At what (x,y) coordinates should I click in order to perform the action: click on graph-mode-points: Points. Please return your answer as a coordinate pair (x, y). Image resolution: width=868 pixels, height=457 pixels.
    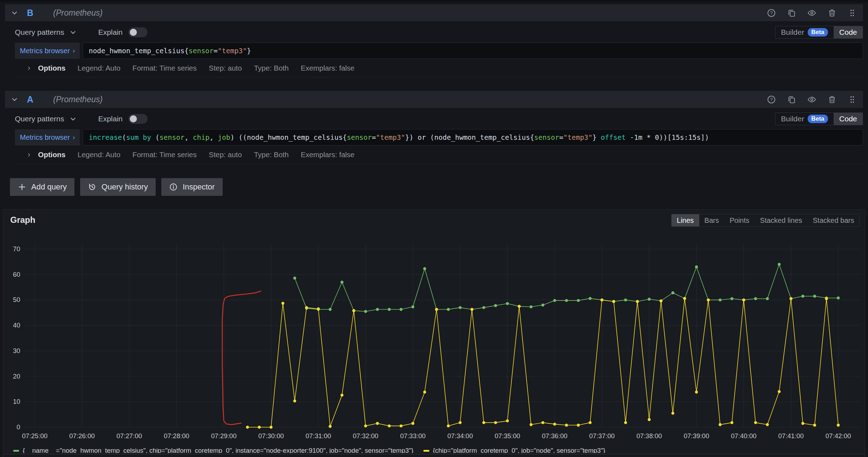
    Looking at the image, I should click on (740, 220).